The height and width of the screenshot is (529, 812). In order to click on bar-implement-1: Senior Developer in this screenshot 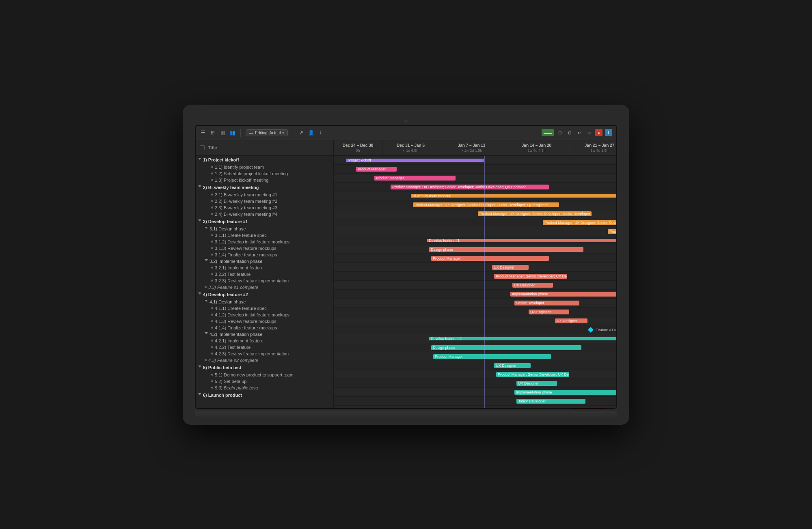, I will do `click(547, 303)`.